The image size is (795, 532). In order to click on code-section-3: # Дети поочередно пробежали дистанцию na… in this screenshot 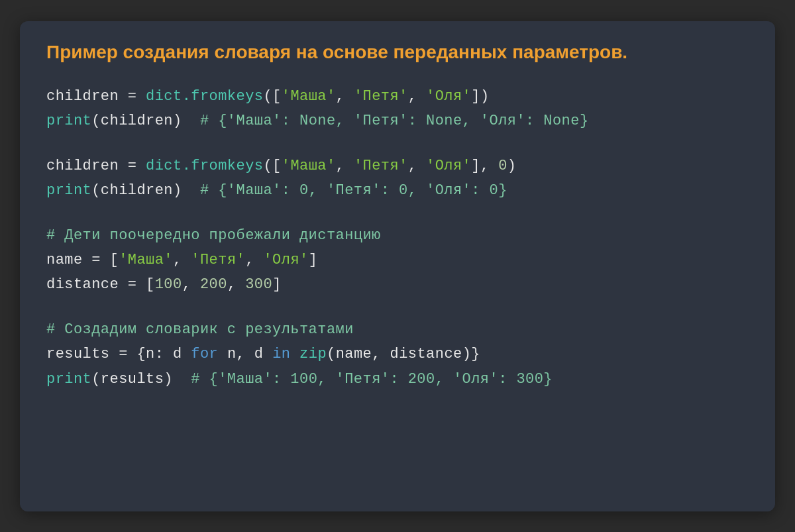, I will do `click(398, 260)`.